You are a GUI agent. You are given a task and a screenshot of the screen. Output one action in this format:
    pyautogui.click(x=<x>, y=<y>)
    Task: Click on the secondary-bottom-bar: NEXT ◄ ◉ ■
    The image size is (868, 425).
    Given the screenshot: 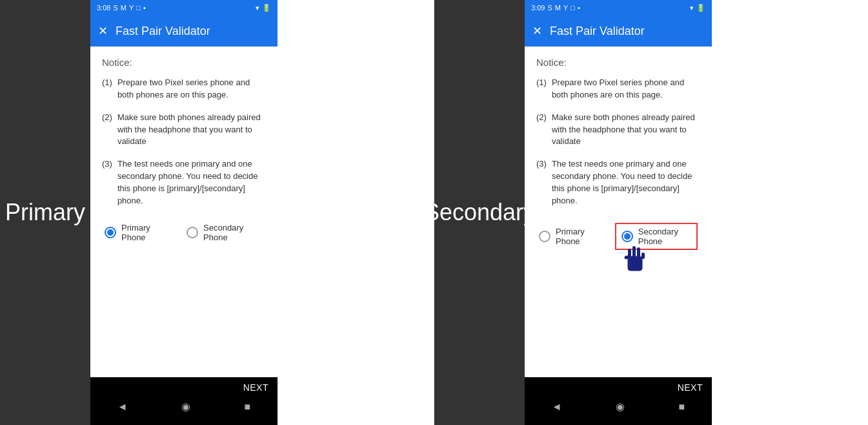 What is the action you would take?
    pyautogui.click(x=618, y=401)
    